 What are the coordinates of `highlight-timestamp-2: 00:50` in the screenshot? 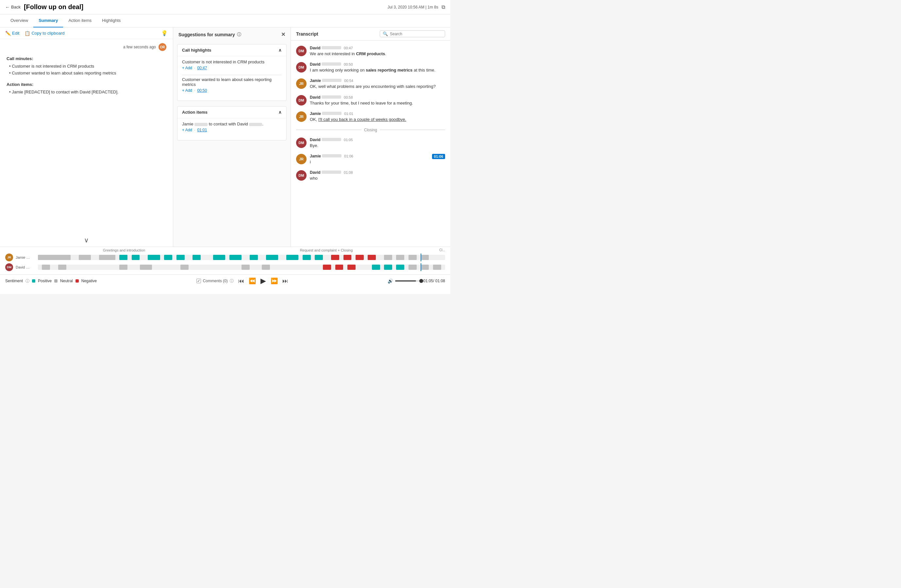 It's located at (202, 90).